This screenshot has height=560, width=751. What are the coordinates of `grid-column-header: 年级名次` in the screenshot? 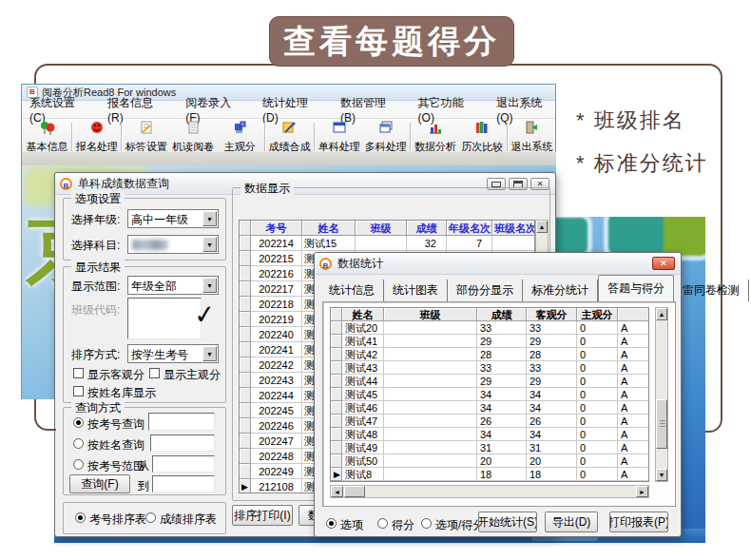 It's located at (470, 228).